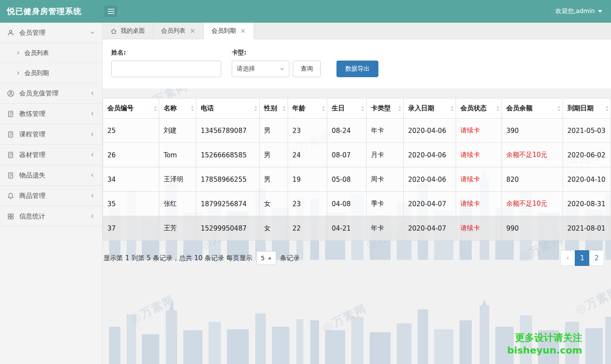 This screenshot has width=611, height=364. What do you see at coordinates (224, 31) in the screenshot?
I see `tab-label: 会员到期` at bounding box center [224, 31].